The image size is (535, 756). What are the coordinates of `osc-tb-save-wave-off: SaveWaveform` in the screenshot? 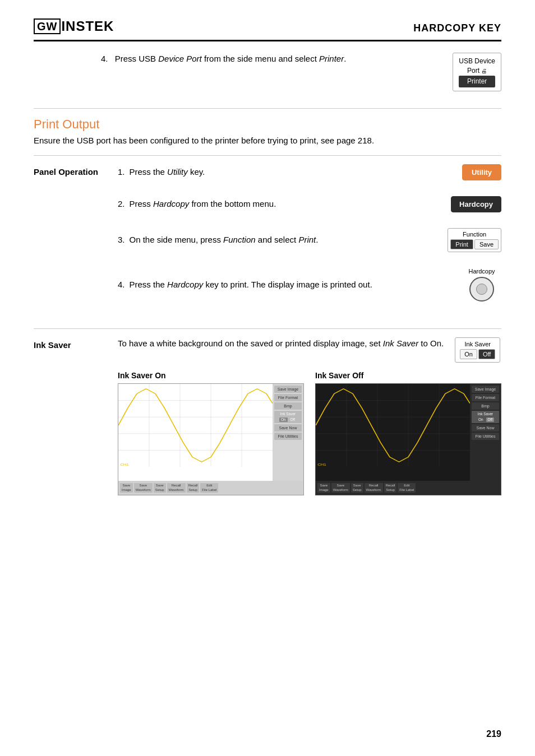 It's located at (341, 488).